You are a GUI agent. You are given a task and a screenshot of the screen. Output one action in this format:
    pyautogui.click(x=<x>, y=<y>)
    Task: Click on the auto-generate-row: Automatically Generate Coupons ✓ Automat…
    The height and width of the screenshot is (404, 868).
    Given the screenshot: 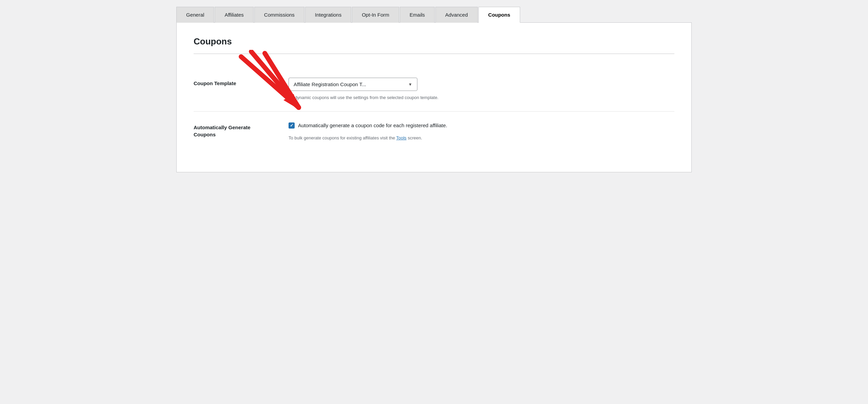 What is the action you would take?
    pyautogui.click(x=434, y=132)
    